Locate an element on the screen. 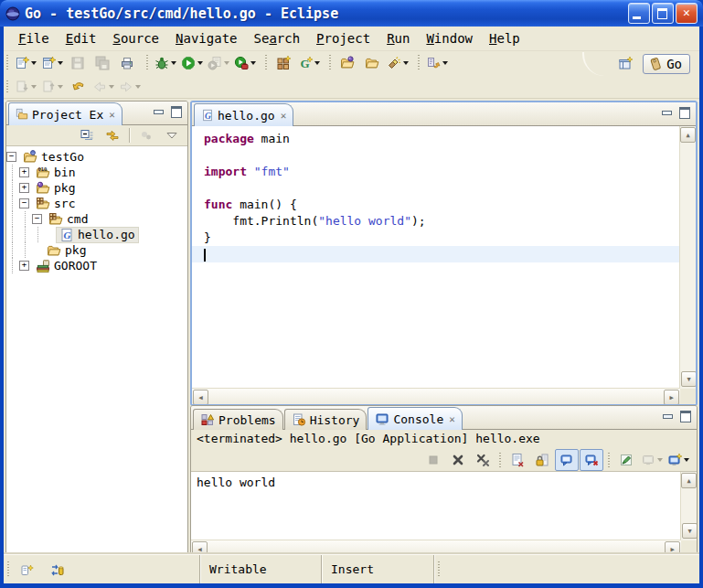 This screenshot has height=588, width=703. new-file2-button is located at coordinates (52, 63).